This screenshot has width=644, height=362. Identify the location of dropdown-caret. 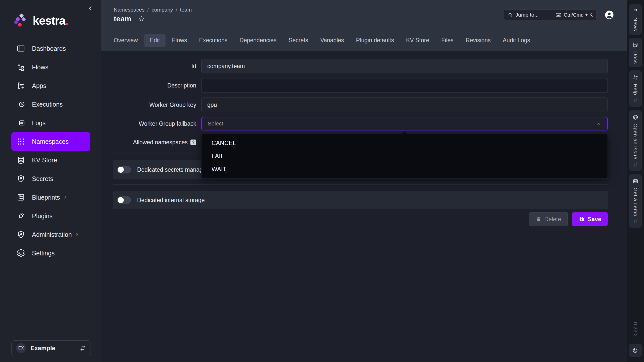
(405, 134).